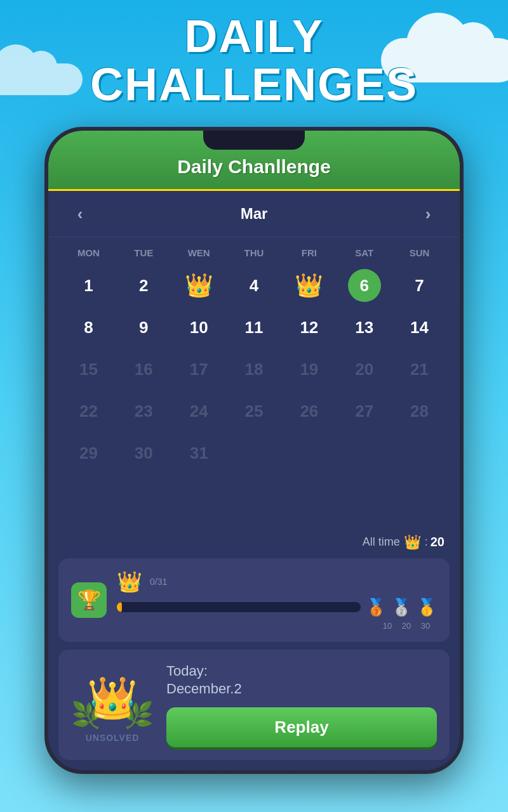 This screenshot has width=508, height=812. Describe the element at coordinates (381, 542) in the screenshot. I see `all-time-label: All time` at that location.